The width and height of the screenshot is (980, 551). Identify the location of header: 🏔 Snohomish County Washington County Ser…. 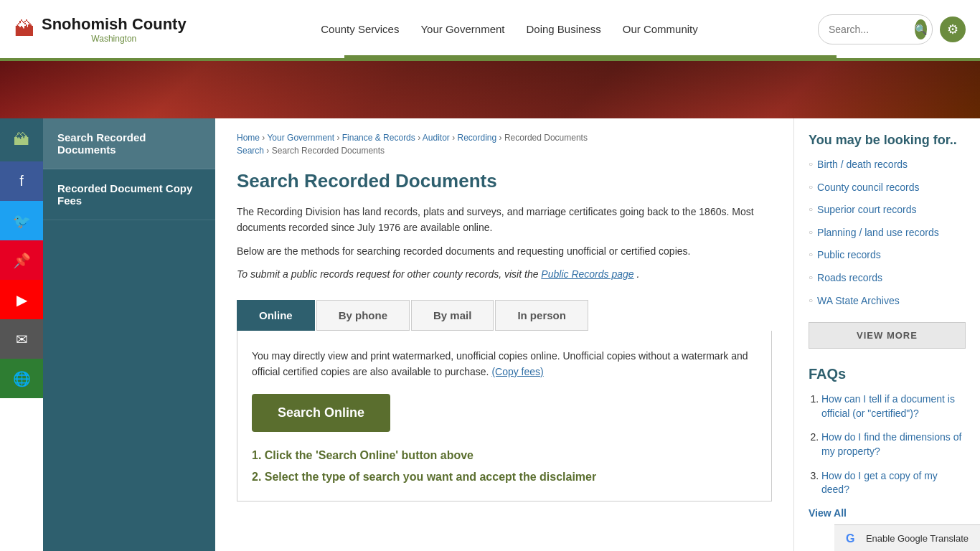
(490, 30).